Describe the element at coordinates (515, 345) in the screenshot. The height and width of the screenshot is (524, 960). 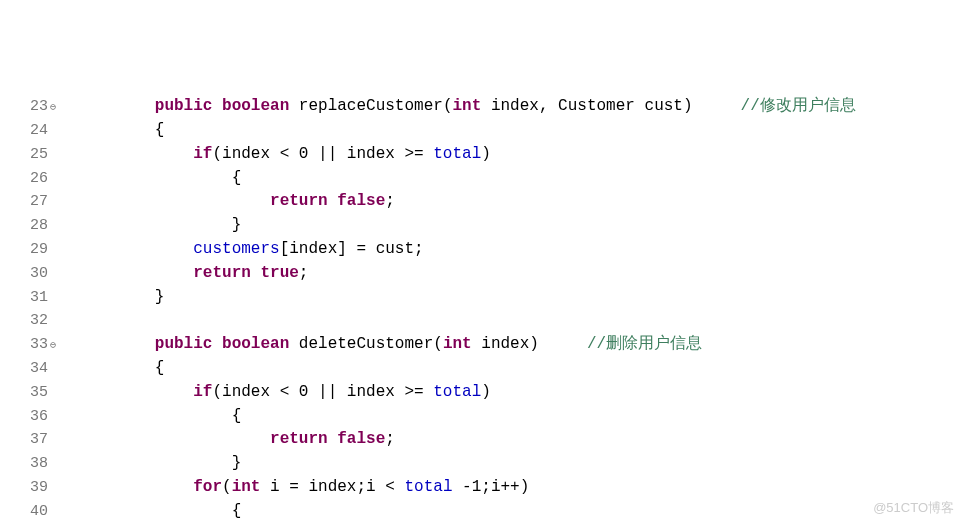
I see `code-content: public boolean deleteCustomer(int index)…` at that location.